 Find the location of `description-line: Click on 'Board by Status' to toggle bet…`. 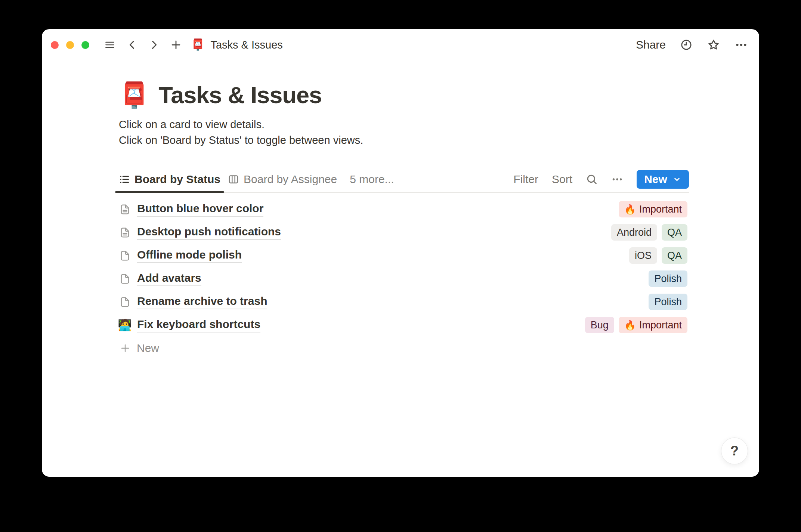

description-line: Click on 'Board by Status' to toggle bet… is located at coordinates (403, 140).